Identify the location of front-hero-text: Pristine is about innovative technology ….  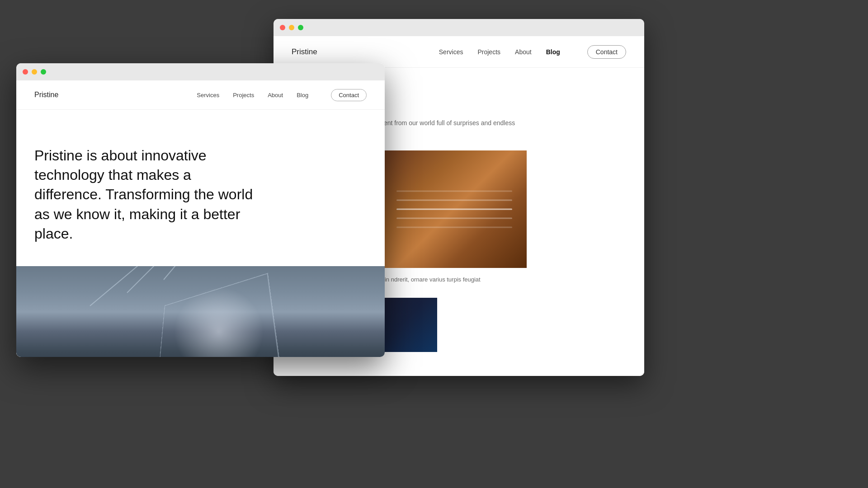
(147, 195).